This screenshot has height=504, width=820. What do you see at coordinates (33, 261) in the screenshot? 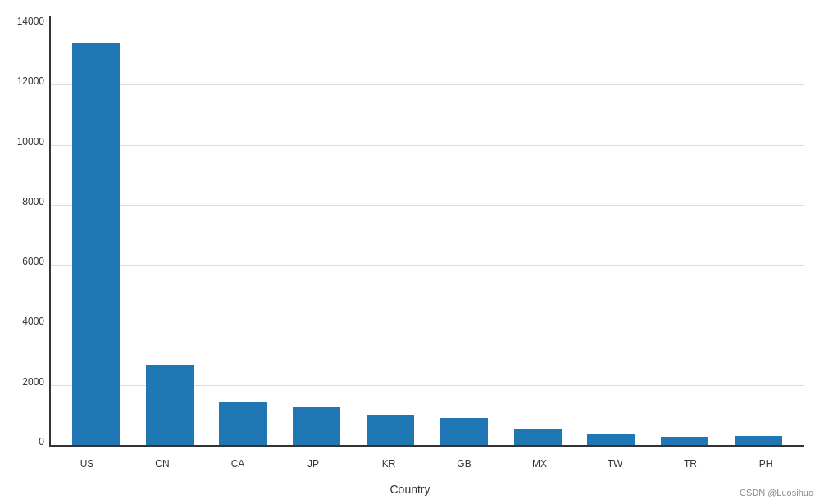
I see `y-label-6000: 6000` at bounding box center [33, 261].